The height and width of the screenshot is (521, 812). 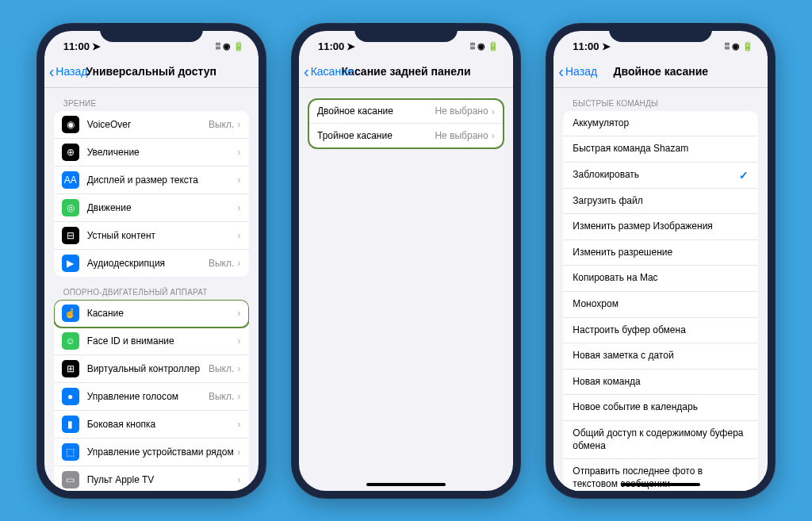 I want to click on settings-row-display: AAДисплей и размер текста›, so click(x=151, y=181).